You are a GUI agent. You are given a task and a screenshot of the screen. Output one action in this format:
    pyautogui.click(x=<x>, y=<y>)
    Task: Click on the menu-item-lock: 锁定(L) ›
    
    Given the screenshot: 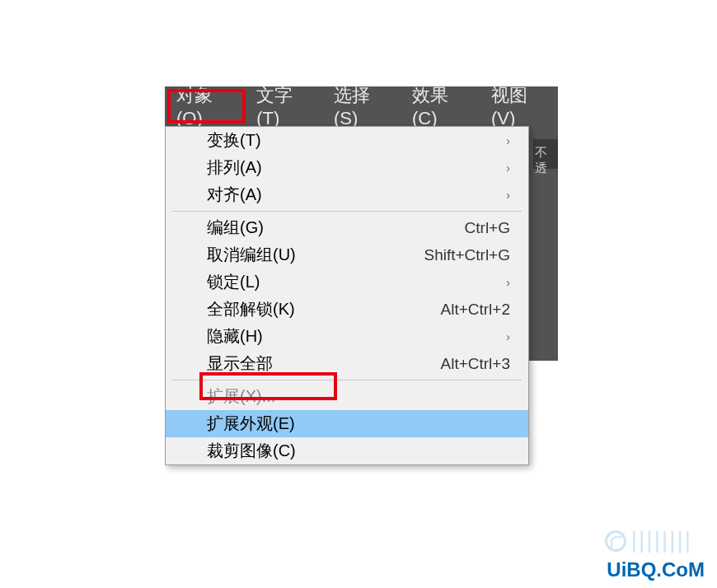 What is the action you would take?
    pyautogui.click(x=347, y=282)
    